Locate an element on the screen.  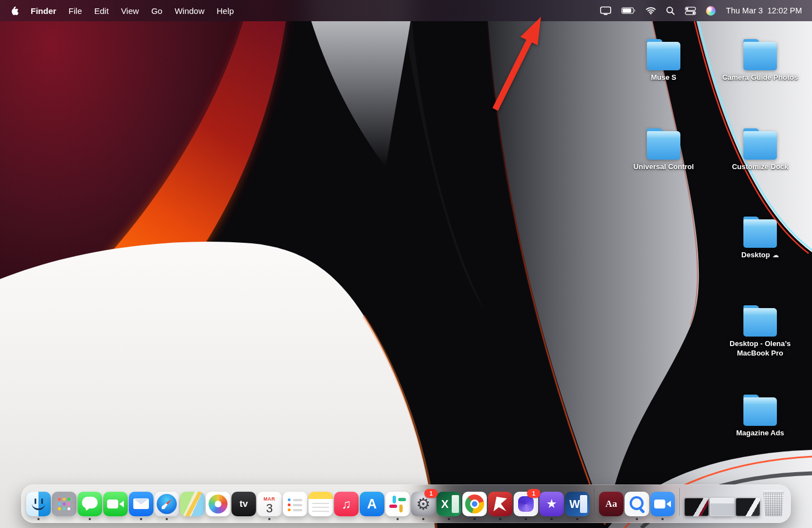
menu-bar-clock: Thu Mar 3 12:02 PM is located at coordinates (762, 11).